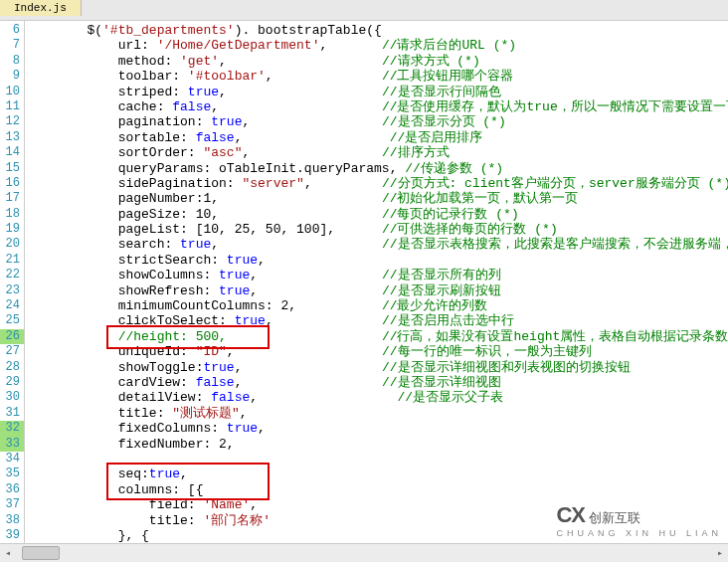 The image size is (728, 562). Describe the element at coordinates (638, 533) in the screenshot. I see `logo-sub: CHUANG XIN HU LIAN` at that location.